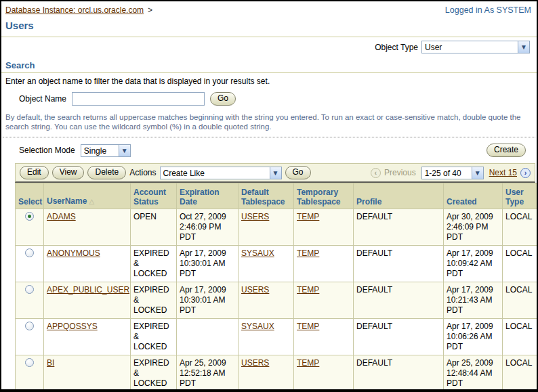 Image resolution: width=538 pixels, height=392 pixels. Describe the element at coordinates (476, 47) in the screenshot. I see `object-type-select: User ▼` at that location.